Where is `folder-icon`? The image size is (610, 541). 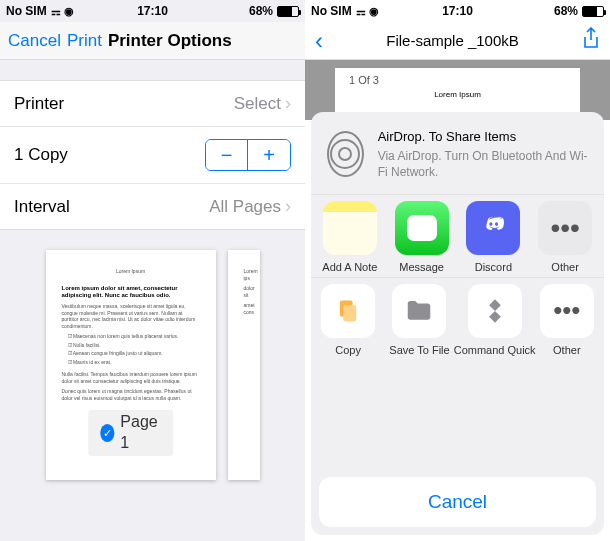
folder-icon is located at coordinates (419, 311).